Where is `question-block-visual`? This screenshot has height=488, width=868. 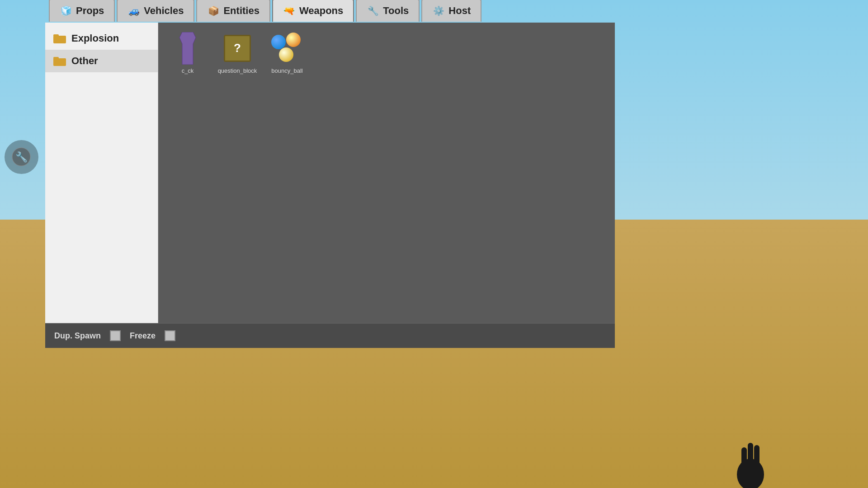
question-block-visual is located at coordinates (237, 48).